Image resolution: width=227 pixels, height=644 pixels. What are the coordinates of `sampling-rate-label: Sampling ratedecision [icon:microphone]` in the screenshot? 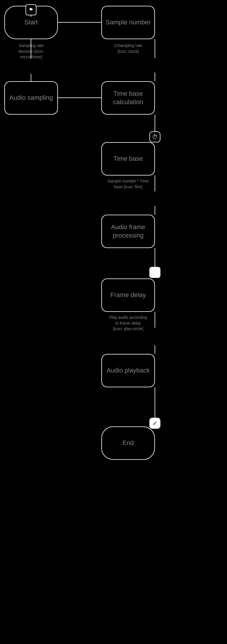 It's located at (31, 52).